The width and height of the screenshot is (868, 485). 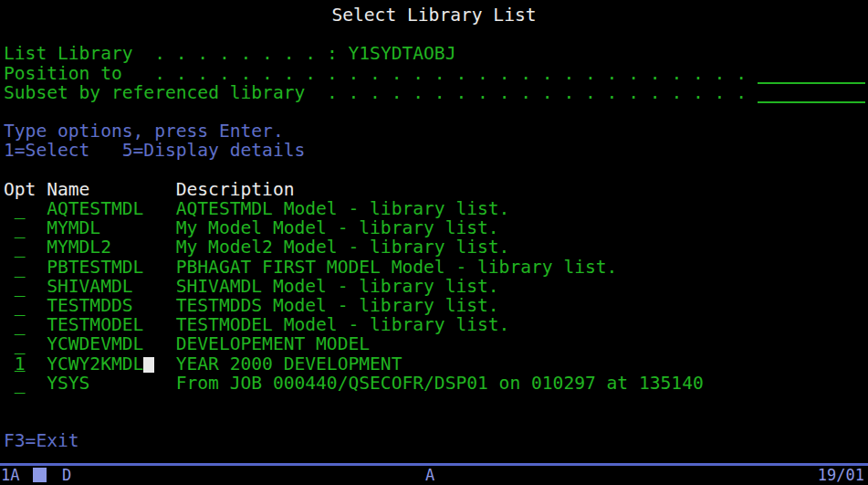 What do you see at coordinates (436, 305) in the screenshot?
I see `table-row: _TESTMDDSTESTMDDS Model - library list.` at bounding box center [436, 305].